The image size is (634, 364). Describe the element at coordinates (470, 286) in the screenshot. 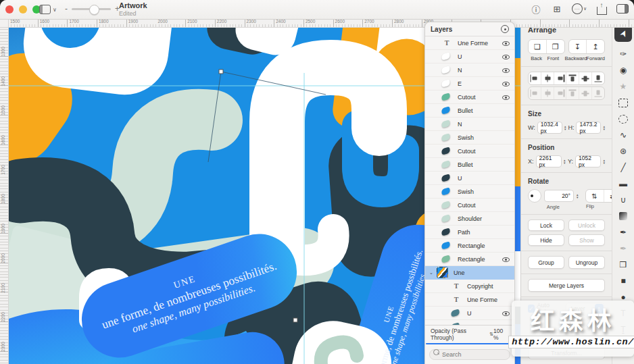

I see `layer-row: ⌄ T Copyright` at that location.